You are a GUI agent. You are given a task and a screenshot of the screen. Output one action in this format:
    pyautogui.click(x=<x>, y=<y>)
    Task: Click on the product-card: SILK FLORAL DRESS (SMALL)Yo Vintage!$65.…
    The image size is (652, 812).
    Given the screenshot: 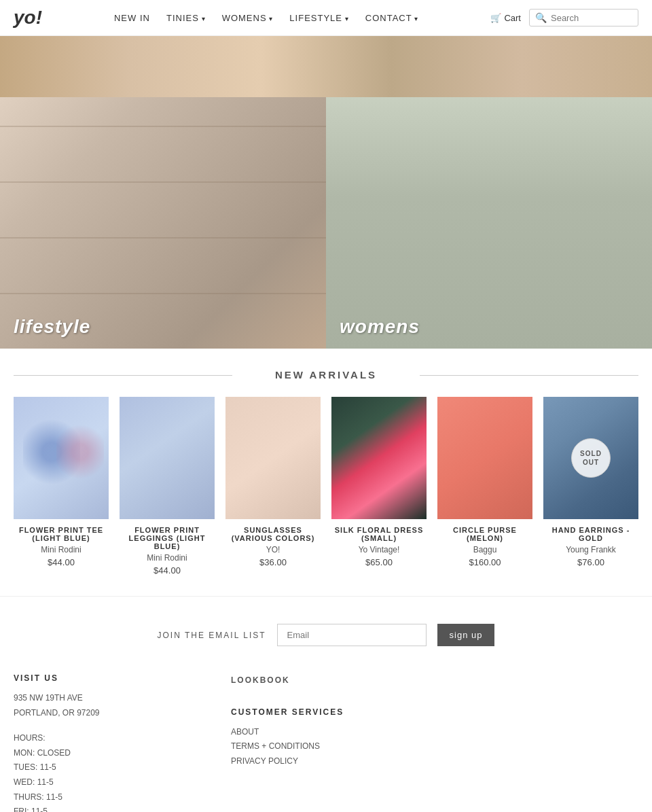 What is the action you would take?
    pyautogui.click(x=379, y=487)
    